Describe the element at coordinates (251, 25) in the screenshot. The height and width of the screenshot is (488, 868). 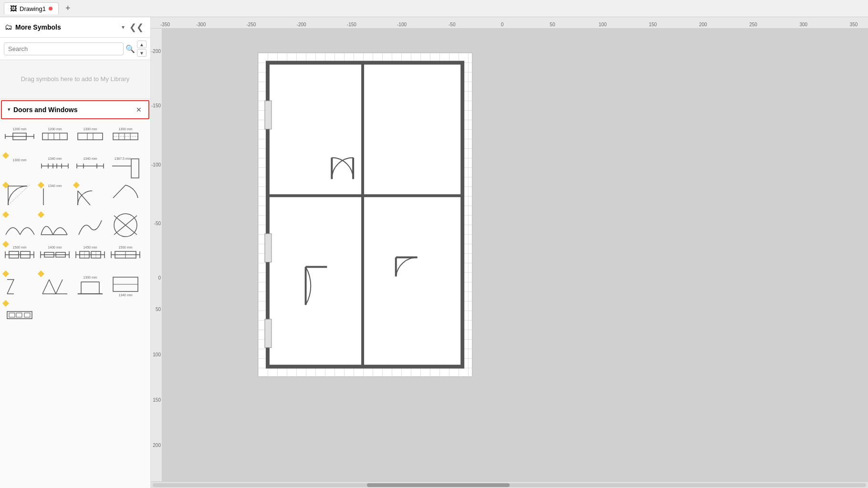
I see `ruler-mark: -250` at that location.